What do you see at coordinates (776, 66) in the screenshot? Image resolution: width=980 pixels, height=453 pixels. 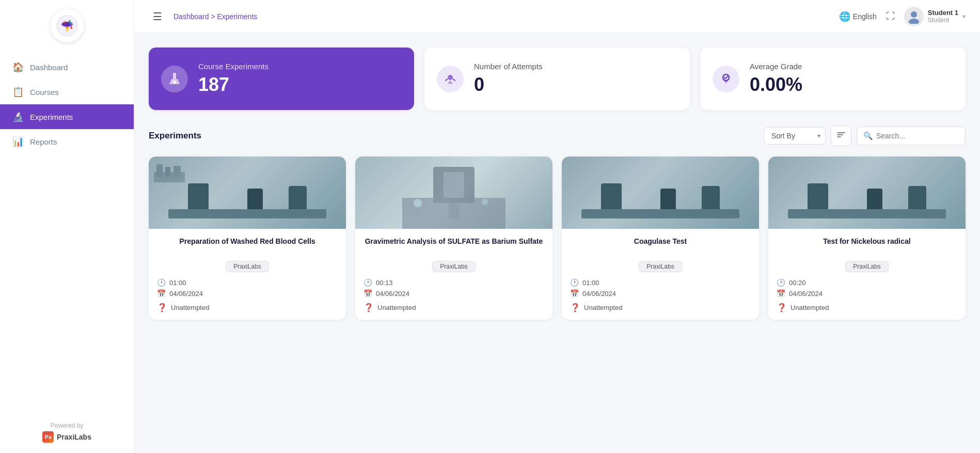 I see `grade-stat-label: Average Grade` at bounding box center [776, 66].